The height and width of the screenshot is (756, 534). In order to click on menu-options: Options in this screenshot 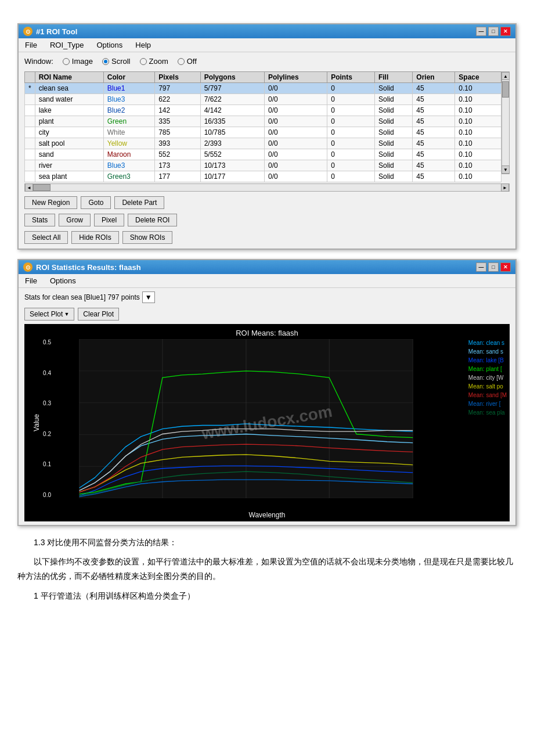, I will do `click(109, 45)`.